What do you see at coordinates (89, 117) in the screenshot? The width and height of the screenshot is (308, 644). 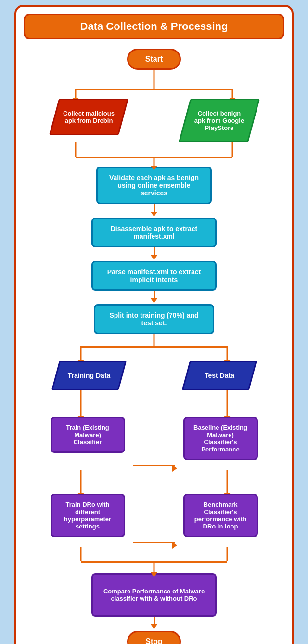 I see `collect-malicious-node: Collect malicious apk from Drebin` at bounding box center [89, 117].